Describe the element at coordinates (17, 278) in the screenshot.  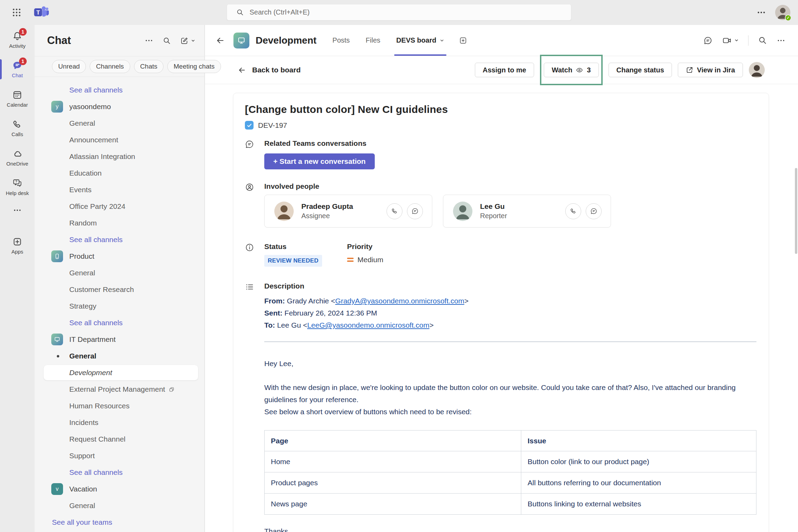
I see `app-rail: 1 Activity 1 Chat Calendar Calls OneDriv…` at that location.